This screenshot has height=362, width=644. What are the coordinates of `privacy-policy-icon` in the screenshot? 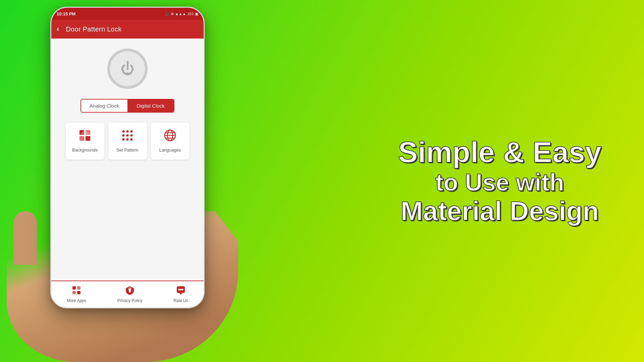 It's located at (130, 291).